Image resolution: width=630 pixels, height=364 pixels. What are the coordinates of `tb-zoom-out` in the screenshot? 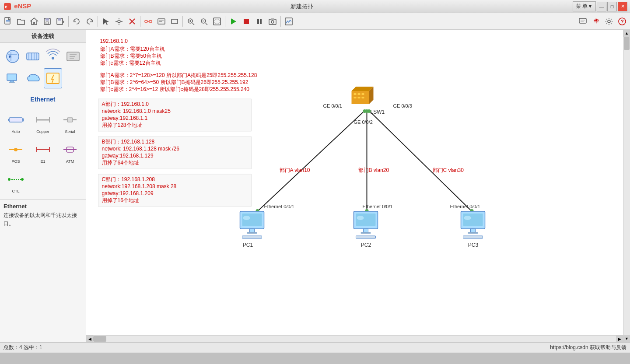 It's located at (204, 21).